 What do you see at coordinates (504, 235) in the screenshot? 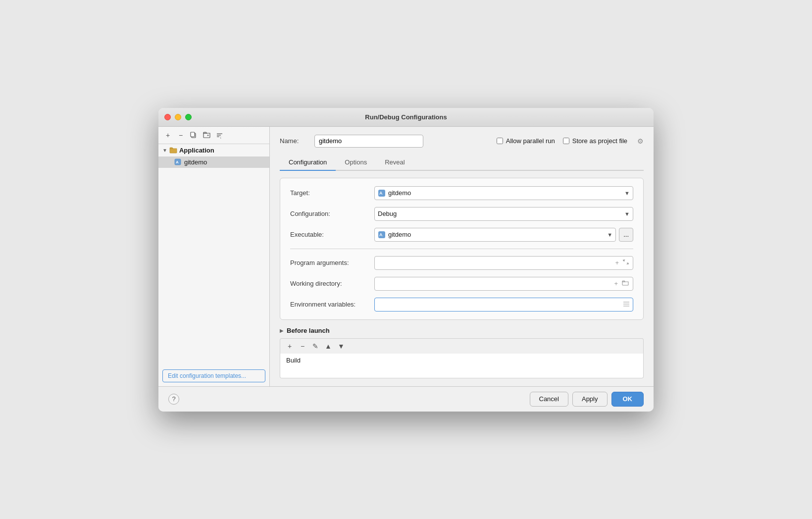
I see `executable-control: A gitdemo ▼ ...` at bounding box center [504, 235].